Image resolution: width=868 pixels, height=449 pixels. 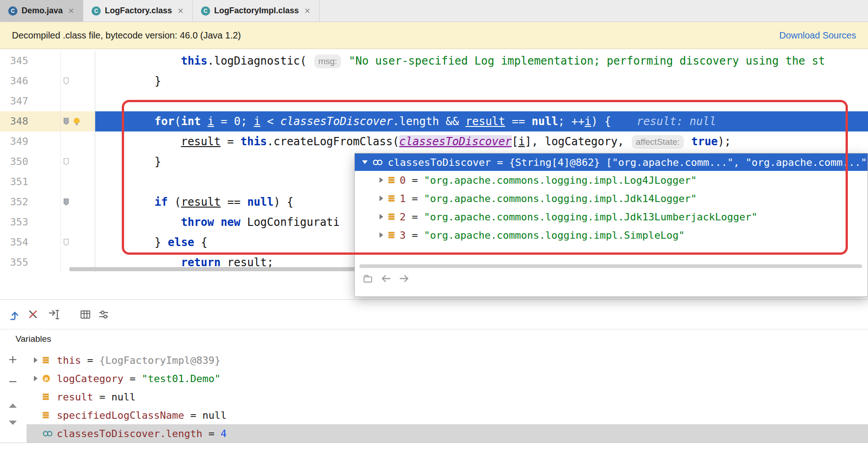 What do you see at coordinates (560, 199) in the screenshot?
I see `array-value: "org.apache.commons.logging.impl.Jdk14Lo…` at bounding box center [560, 199].